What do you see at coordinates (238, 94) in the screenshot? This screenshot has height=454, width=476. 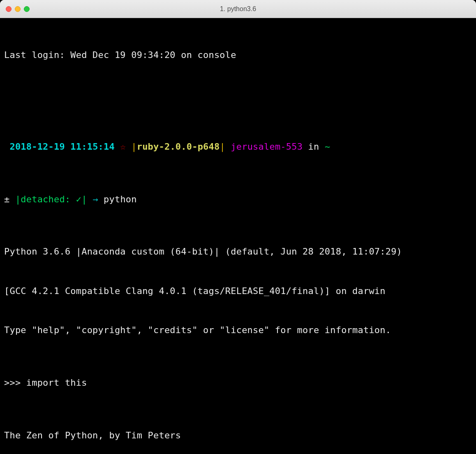 I see `blank-line` at bounding box center [238, 94].